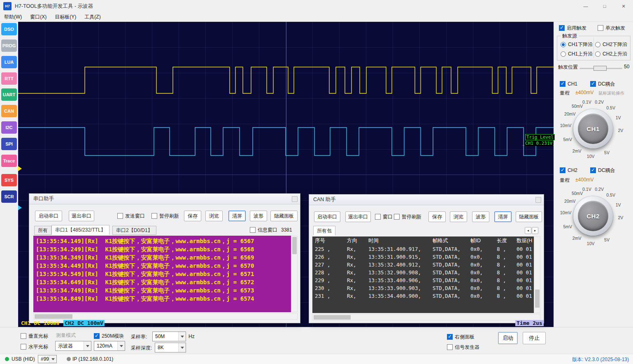 The height and width of the screenshot is (364, 633). I want to click on ch1-position-marker, so click(20, 169).